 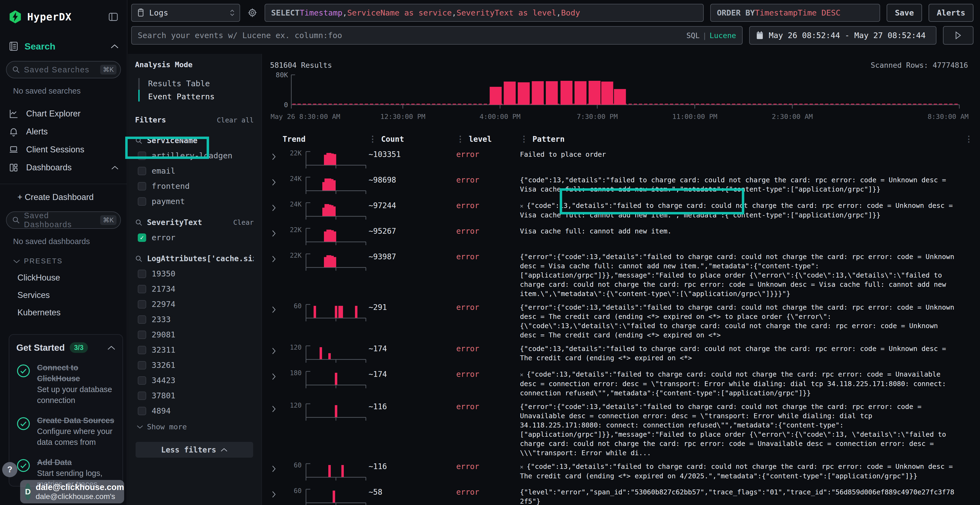 I want to click on source-select: Logs, so click(x=186, y=13).